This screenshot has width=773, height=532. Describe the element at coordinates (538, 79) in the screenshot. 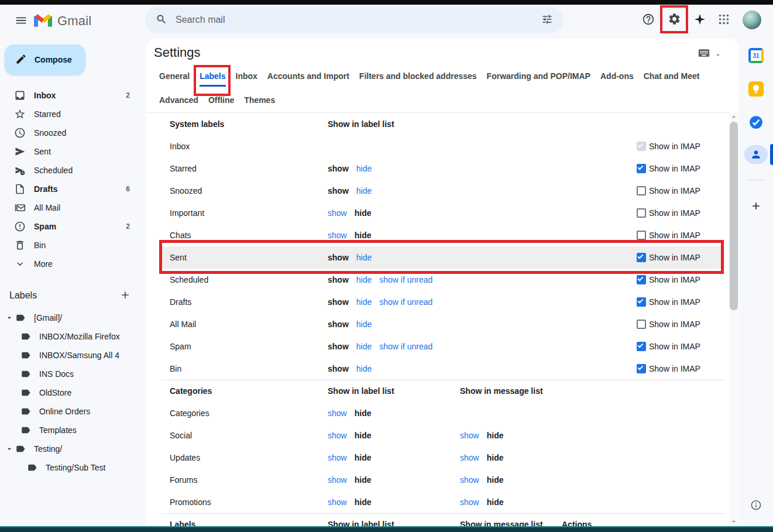

I see `tab-forwarding-and-pop-imap: Forwarding and POP/IMAP` at that location.